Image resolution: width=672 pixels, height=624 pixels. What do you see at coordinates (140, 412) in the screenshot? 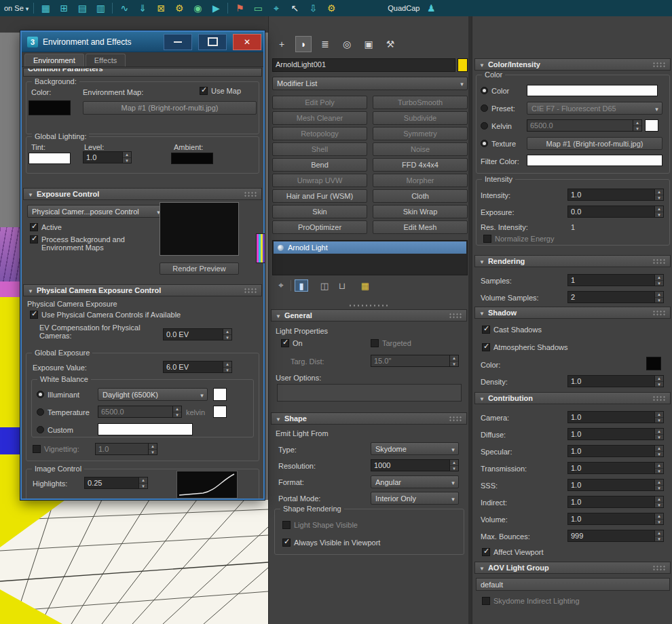
I see `temperature-spinner: 6500.0` at bounding box center [140, 412].